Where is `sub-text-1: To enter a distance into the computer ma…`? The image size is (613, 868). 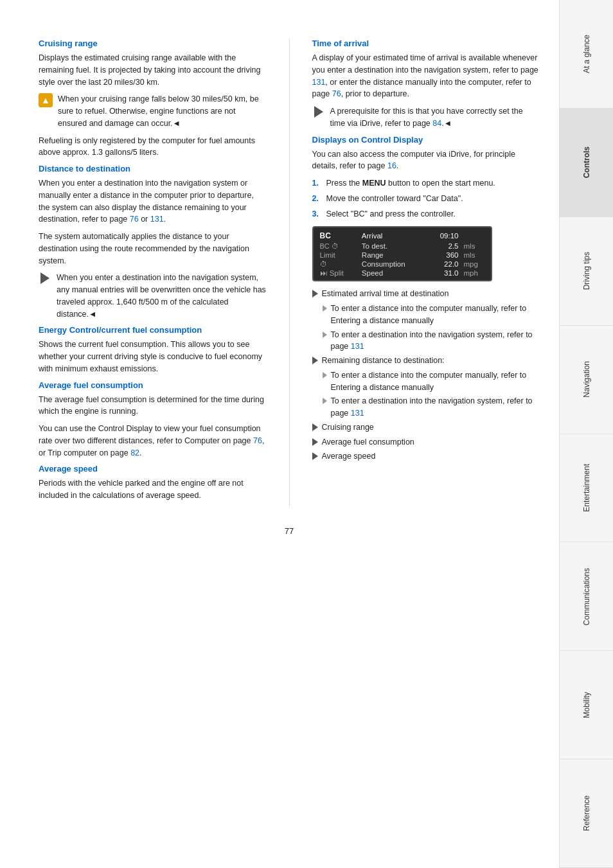
sub-text-1: To enter a distance into the computer ma… is located at coordinates (436, 315).